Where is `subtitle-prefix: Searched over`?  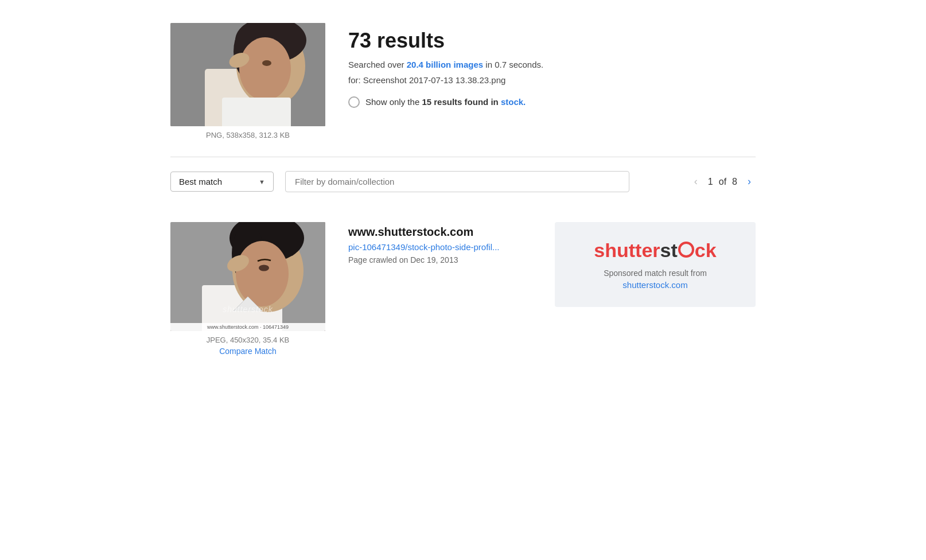
subtitle-prefix: Searched over is located at coordinates (378, 64).